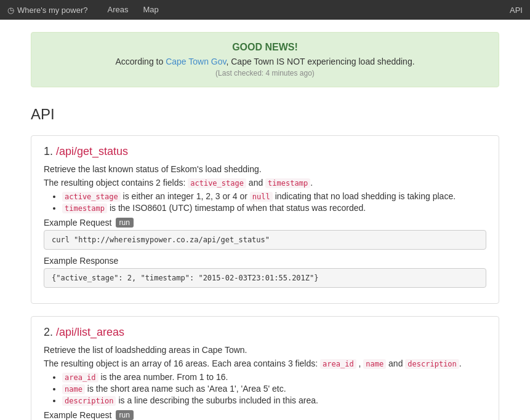 The image size is (530, 420). What do you see at coordinates (265, 73) in the screenshot?
I see `notice-checked: (Last checked: 4 minutes ago)` at bounding box center [265, 73].